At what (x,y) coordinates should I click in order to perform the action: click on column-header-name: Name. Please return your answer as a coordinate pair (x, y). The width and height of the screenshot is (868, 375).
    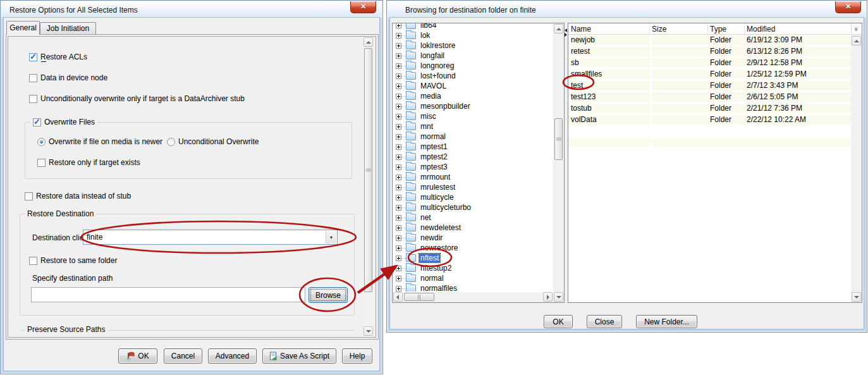
    Looking at the image, I should click on (581, 29).